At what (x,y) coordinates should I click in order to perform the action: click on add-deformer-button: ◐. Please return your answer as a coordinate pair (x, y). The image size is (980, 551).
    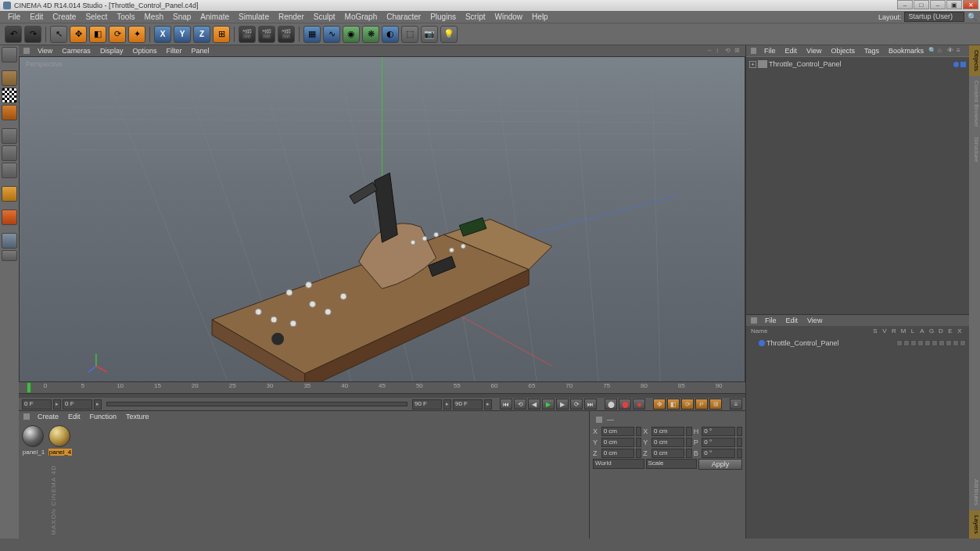
    Looking at the image, I should click on (390, 34).